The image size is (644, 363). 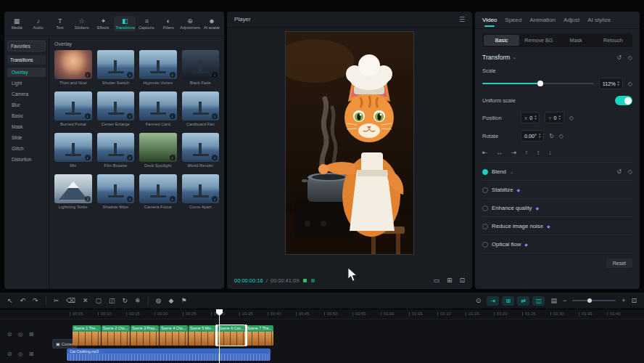 What do you see at coordinates (26, 138) in the screenshot?
I see `sidebar-item-slide: Slide` at bounding box center [26, 138].